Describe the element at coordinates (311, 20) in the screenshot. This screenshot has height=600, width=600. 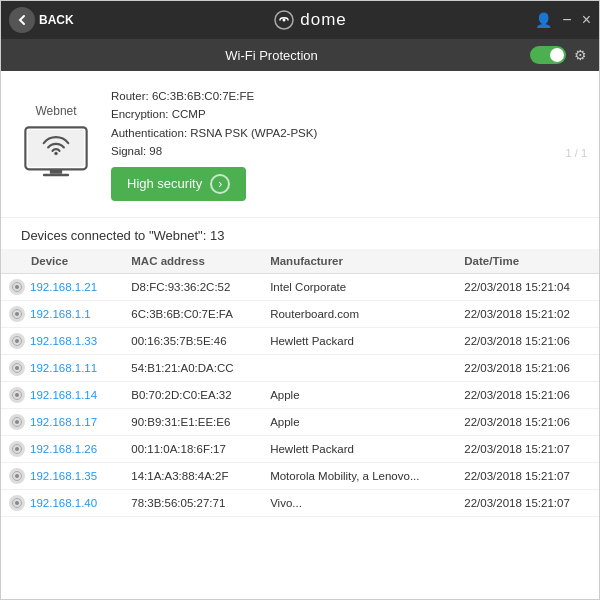
I see `app-logo: dome` at that location.